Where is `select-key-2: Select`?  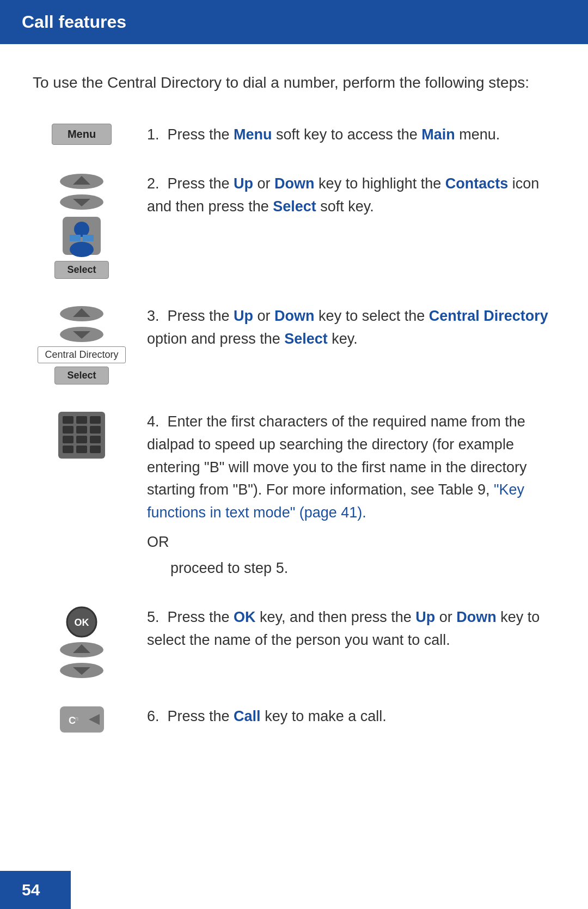
select-key-2: Select is located at coordinates (82, 270).